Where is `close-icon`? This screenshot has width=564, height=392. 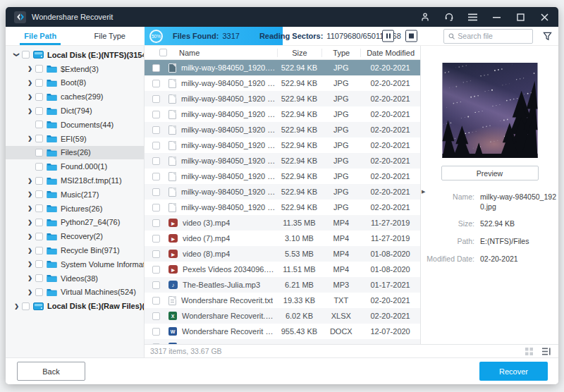 close-icon is located at coordinates (544, 17).